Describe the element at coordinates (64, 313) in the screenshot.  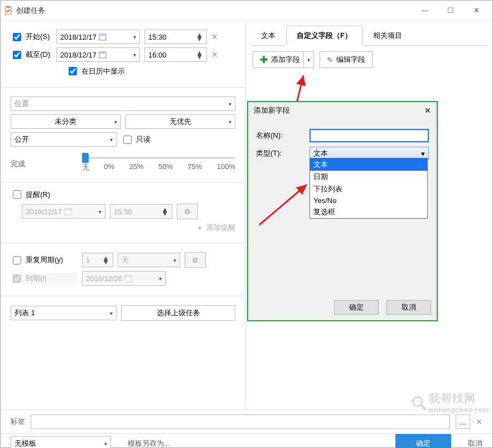
I see `list-combo: 列表 1 ▾` at that location.